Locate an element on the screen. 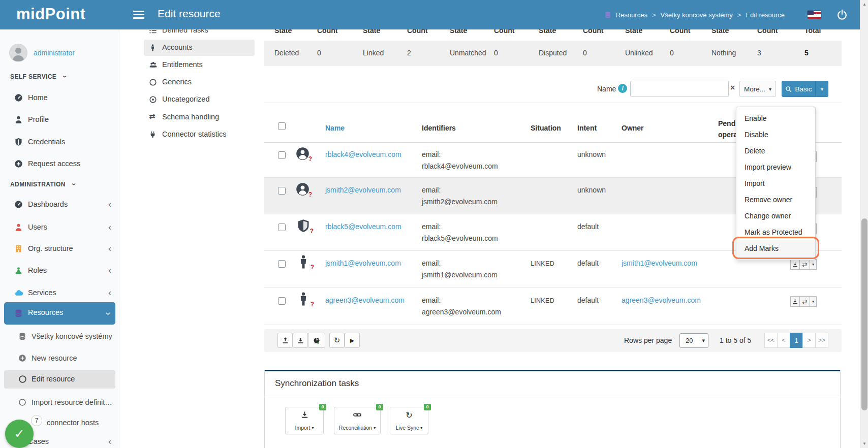 The height and width of the screenshot is (448, 868). row-actions: ⇄ ▾ is located at coordinates (803, 264).